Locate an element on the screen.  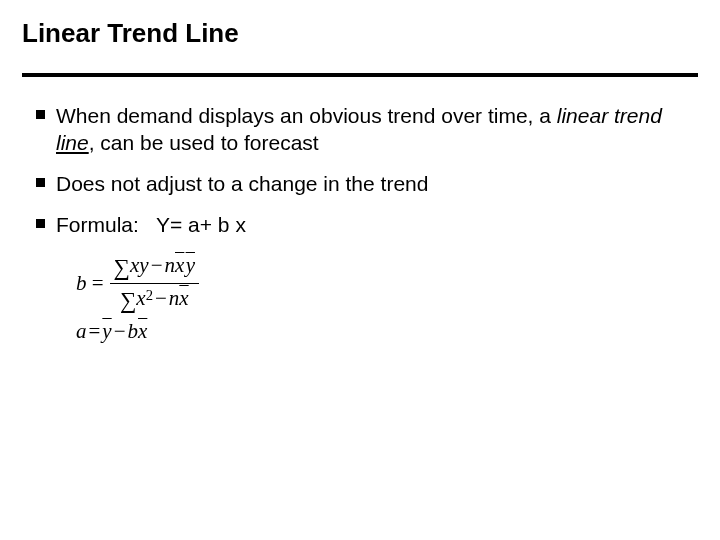
formula-a: a=y−bx is located at coordinates (387, 332).